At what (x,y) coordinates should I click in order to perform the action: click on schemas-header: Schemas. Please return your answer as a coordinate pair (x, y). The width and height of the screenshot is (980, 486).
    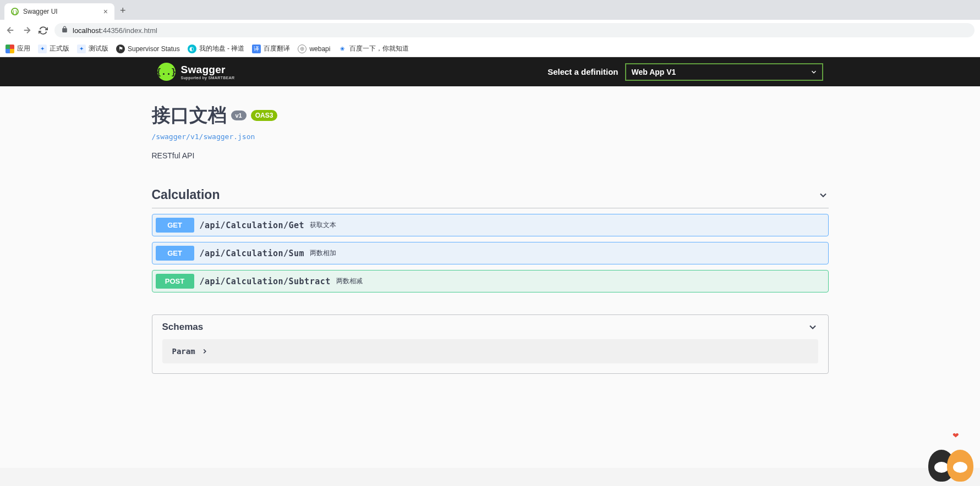
    Looking at the image, I should click on (490, 327).